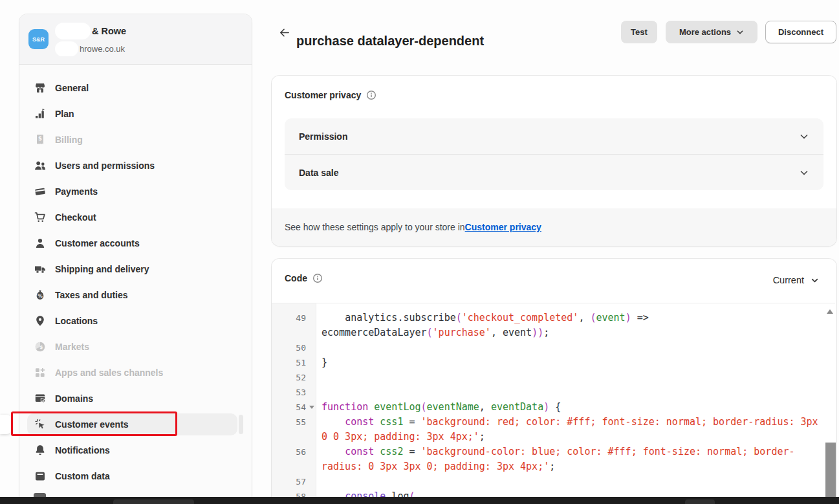  I want to click on code-scrollbar-thumb, so click(831, 474).